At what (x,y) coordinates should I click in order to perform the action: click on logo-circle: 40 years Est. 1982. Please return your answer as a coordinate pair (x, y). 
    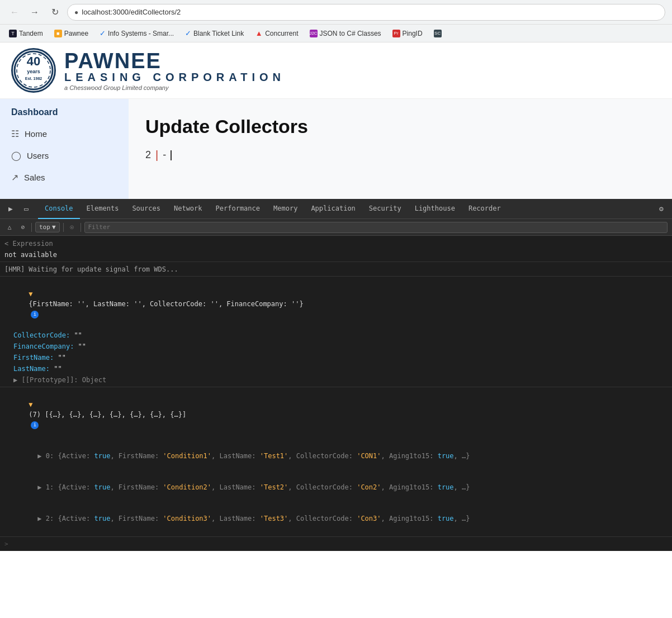
    Looking at the image, I should click on (34, 70).